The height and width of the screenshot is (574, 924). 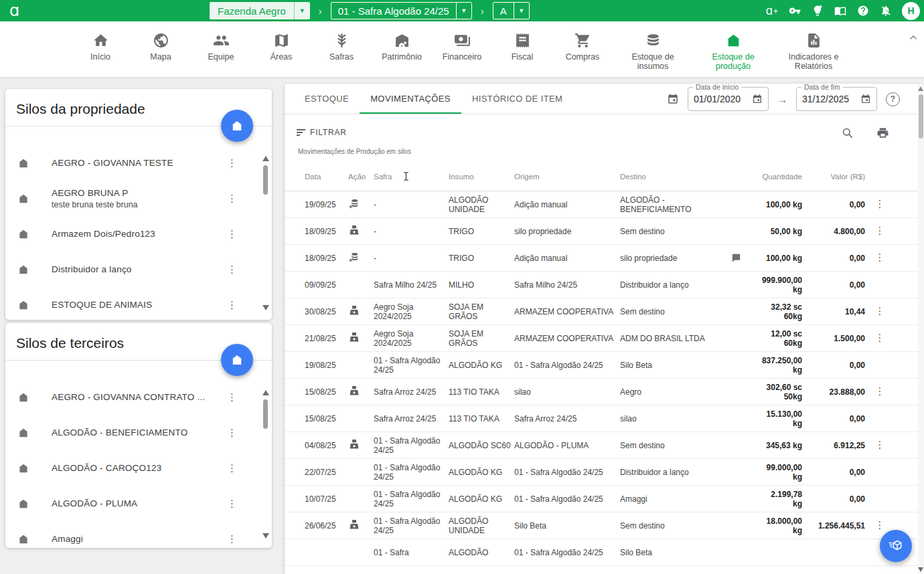 I want to click on table-row: 19/08/25 01 - Safra Algodão 24/25 ALGODÃ…, so click(x=601, y=365).